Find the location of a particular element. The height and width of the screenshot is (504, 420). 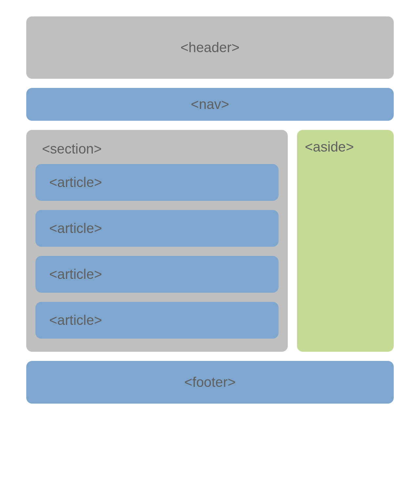

footer-label: <footer> is located at coordinates (210, 382).